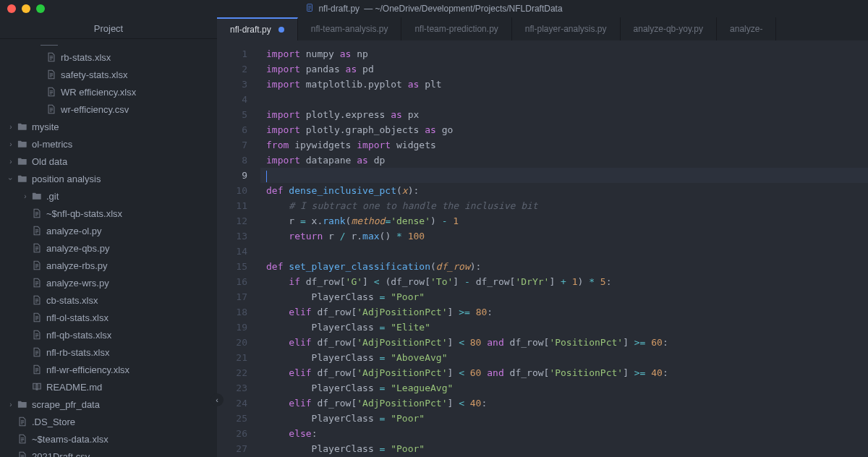  Describe the element at coordinates (109, 248) in the screenshot. I see `file-item: analyze-qbs.py` at that location.